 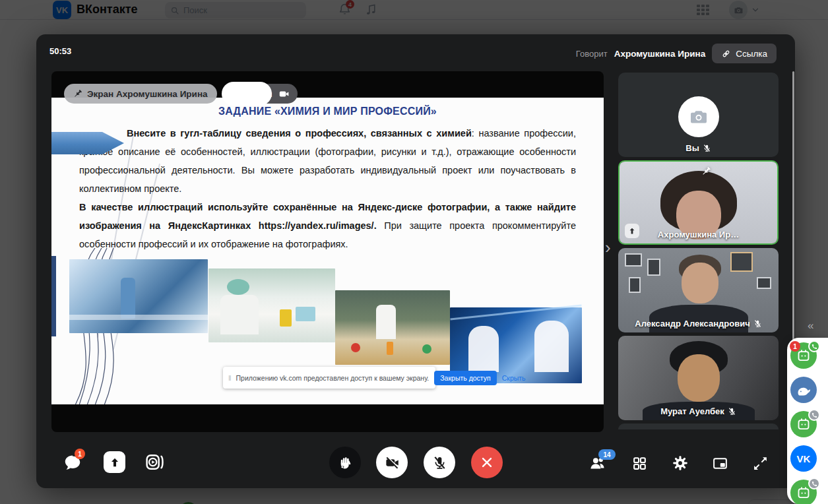 What do you see at coordinates (640, 463) in the screenshot?
I see `grid-icon` at bounding box center [640, 463].